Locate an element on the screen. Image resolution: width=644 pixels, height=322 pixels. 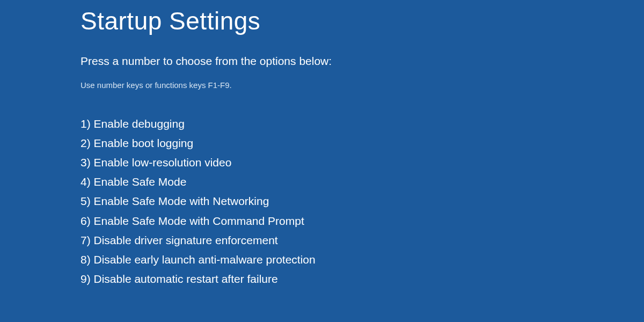
option-number: 2) is located at coordinates (86, 143).